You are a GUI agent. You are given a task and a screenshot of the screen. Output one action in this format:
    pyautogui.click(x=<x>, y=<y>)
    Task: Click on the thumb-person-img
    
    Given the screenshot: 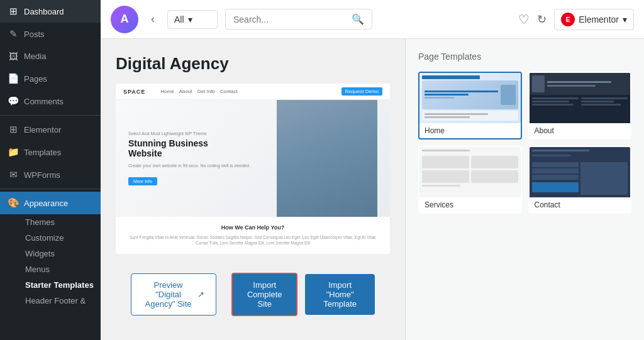 What is the action you would take?
    pyautogui.click(x=508, y=95)
    